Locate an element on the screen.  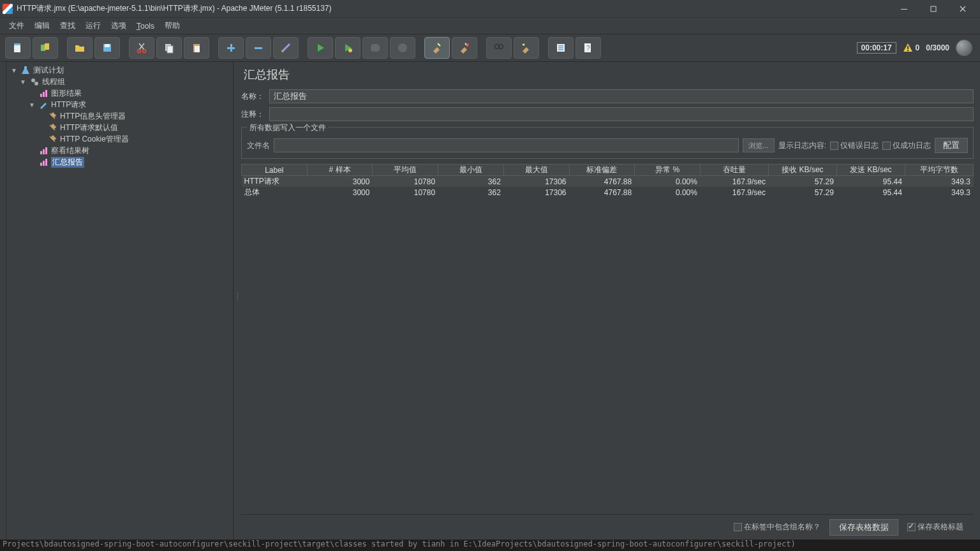
browse-button: 浏览... is located at coordinates (758, 145).